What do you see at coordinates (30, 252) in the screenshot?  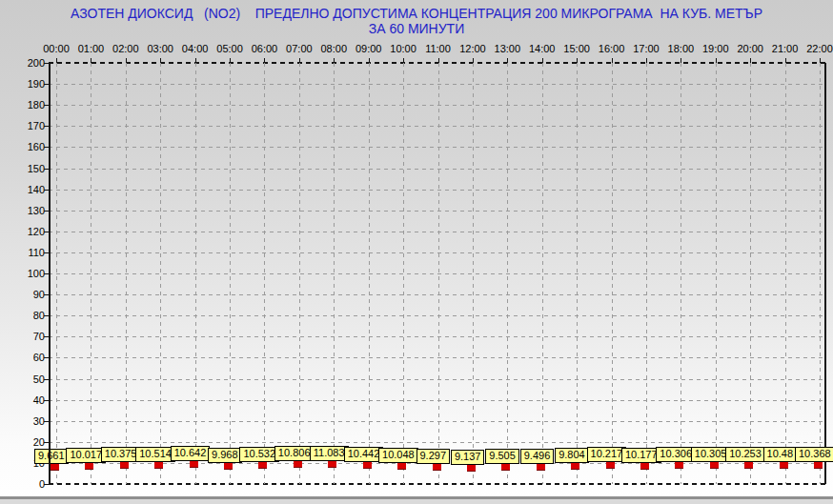 I see `y-axis-tick-label: 110` at bounding box center [30, 252].